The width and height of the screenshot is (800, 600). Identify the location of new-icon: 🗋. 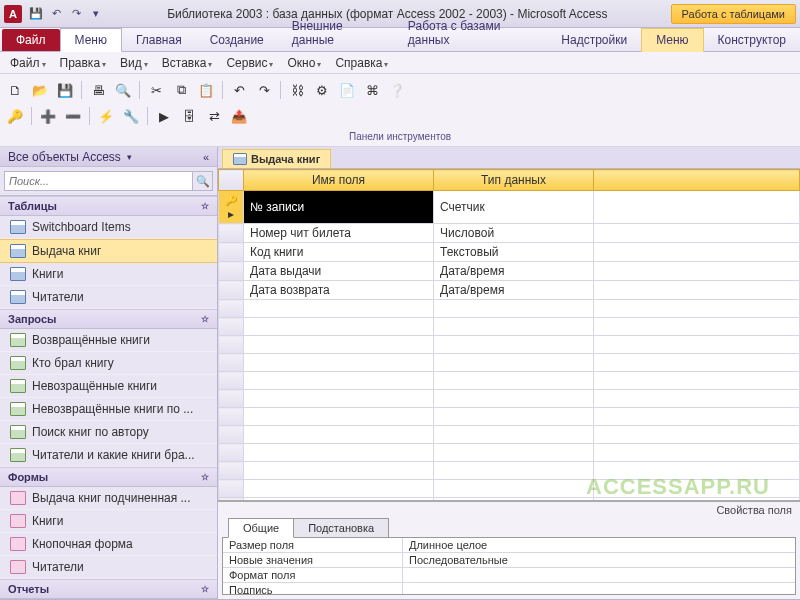
(15, 90).